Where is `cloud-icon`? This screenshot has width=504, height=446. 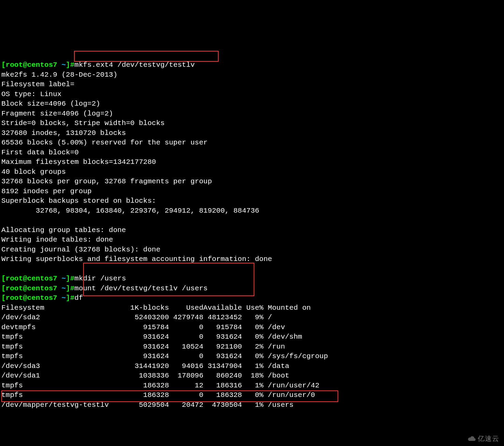
cloud-icon is located at coordinates (472, 439).